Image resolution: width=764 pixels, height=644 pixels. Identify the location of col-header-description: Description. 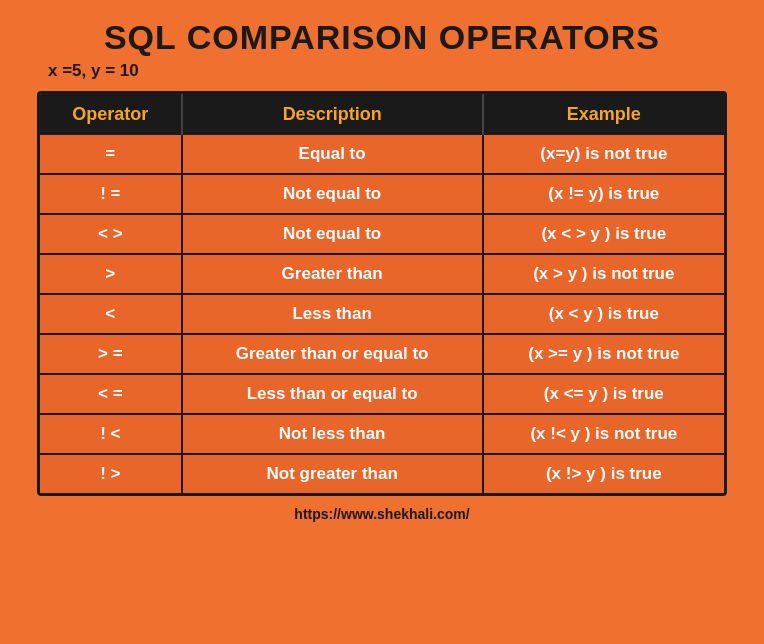
(332, 114).